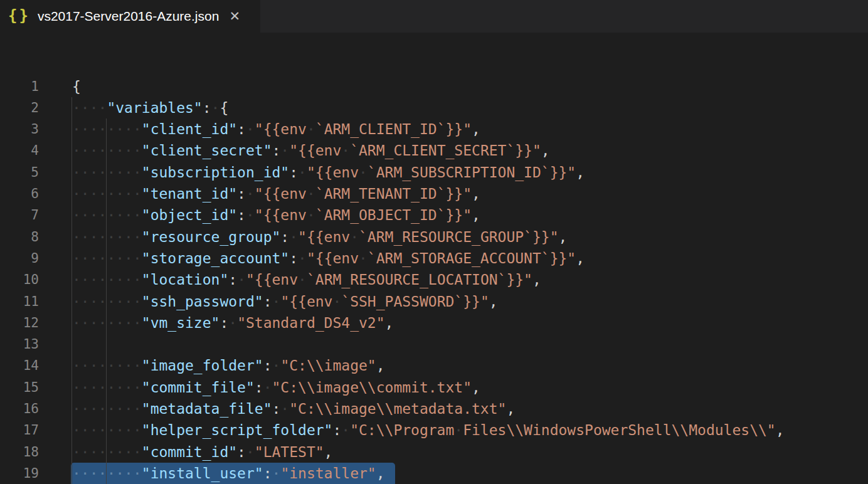 This screenshot has width=868, height=484. Describe the element at coordinates (445, 150) in the screenshot. I see `json-string-value: `ARM_CLIENT_SECRET`}}"` at that location.